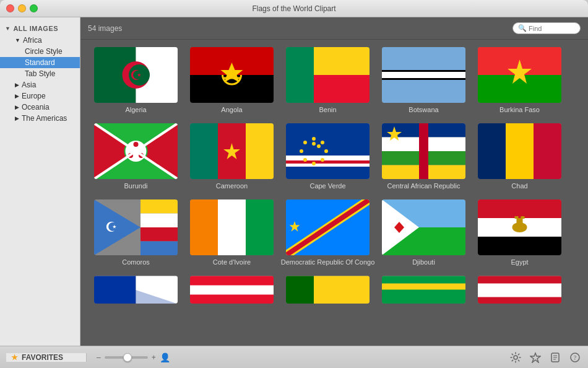 Image resolution: width=588 pixels, height=368 pixels. Describe the element at coordinates (328, 227) in the screenshot. I see `flag-drc` at that location.